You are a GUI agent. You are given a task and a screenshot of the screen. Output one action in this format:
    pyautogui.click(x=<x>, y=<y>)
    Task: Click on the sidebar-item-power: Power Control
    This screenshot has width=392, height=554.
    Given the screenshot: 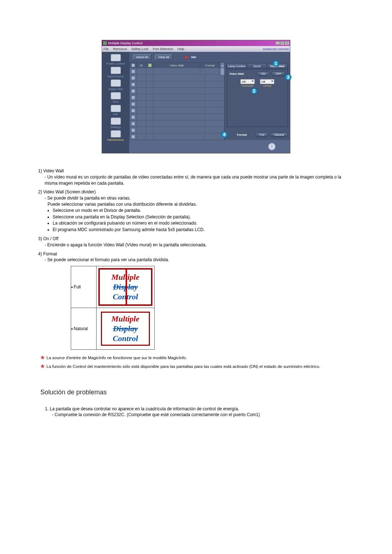 What is the action you would take?
    pyautogui.click(x=115, y=59)
    